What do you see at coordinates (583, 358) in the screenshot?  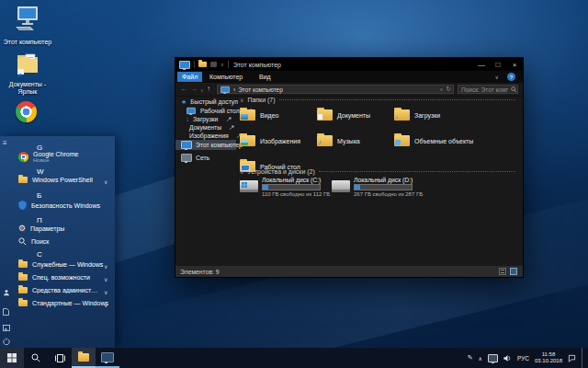 I see `show-desktop-button` at bounding box center [583, 358].